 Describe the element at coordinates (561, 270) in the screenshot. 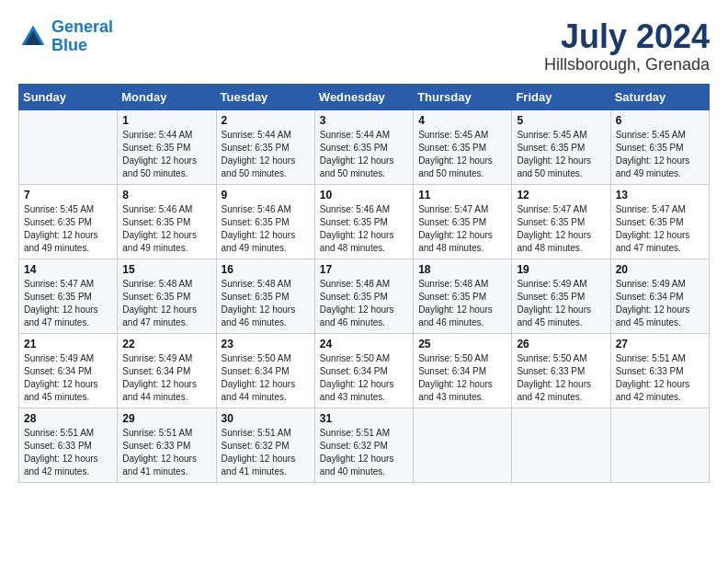

I see `day-number: 19` at that location.